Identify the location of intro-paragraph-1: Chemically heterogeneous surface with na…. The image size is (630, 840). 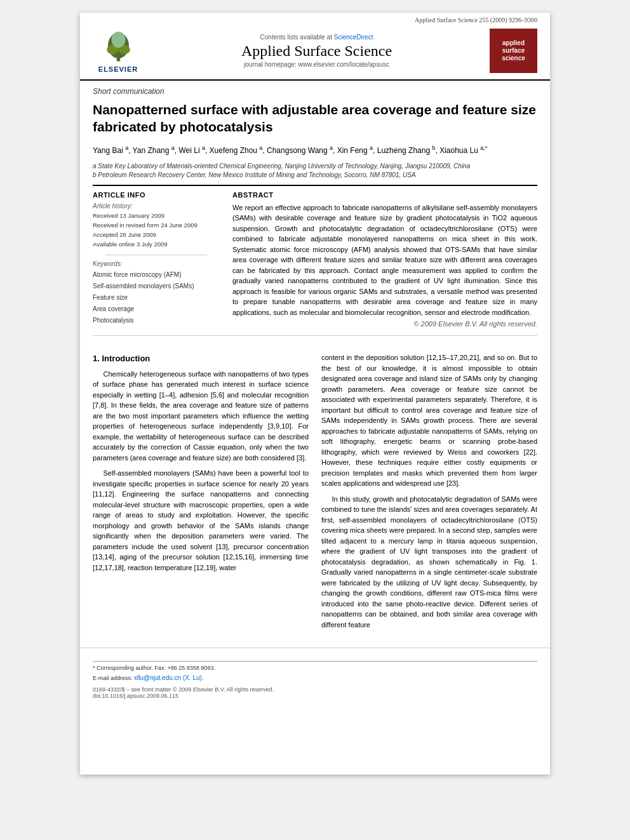
(201, 417).